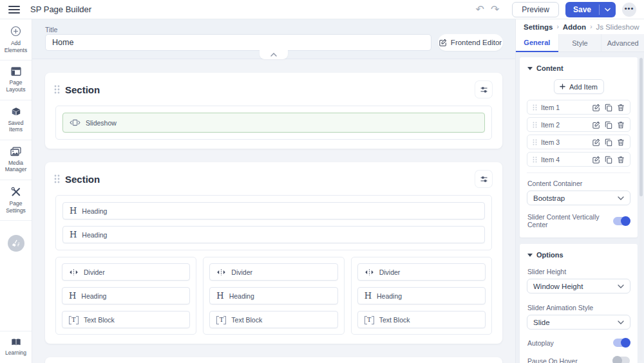 The width and height of the screenshot is (644, 363). What do you see at coordinates (537, 43) in the screenshot?
I see `tab-general: General` at bounding box center [537, 43].